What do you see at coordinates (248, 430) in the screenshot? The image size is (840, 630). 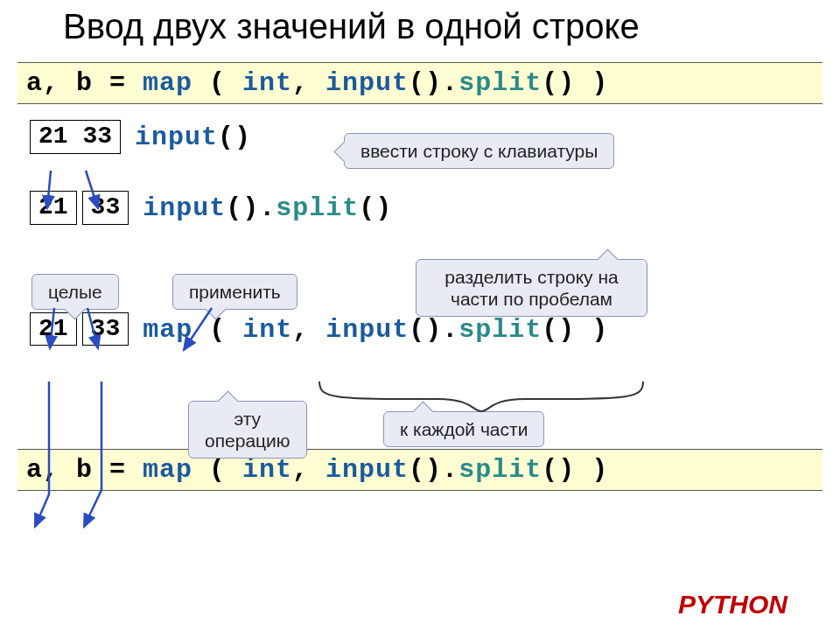 I see `callout-this-op: эту операцию` at bounding box center [248, 430].